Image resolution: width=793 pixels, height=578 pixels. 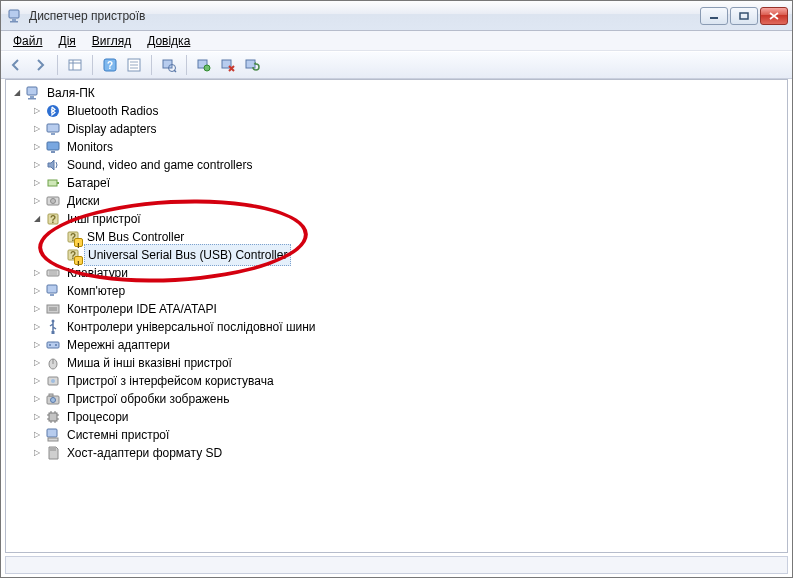 What do you see at coordinates (398, 273) in the screenshot?
I see `tree-category: Клавіатури` at bounding box center [398, 273].